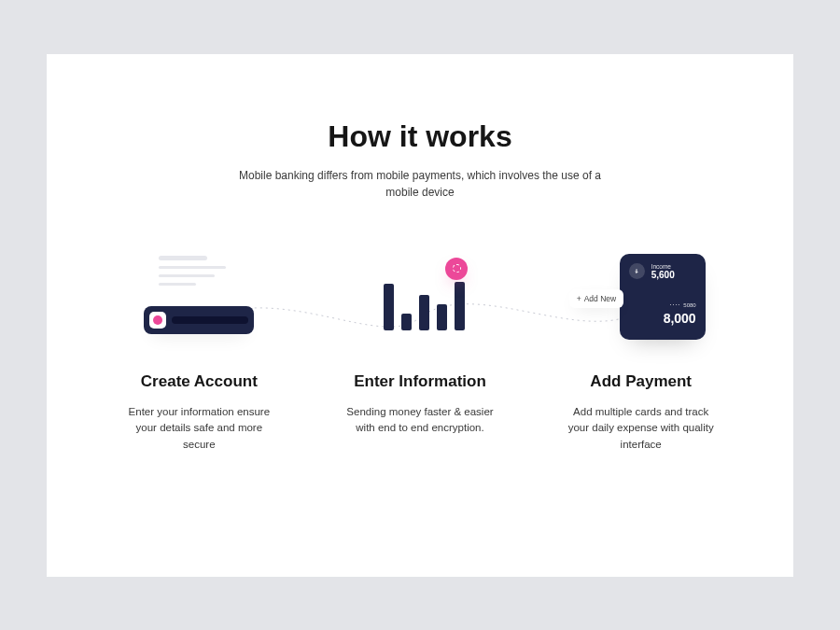  What do you see at coordinates (200, 351) in the screenshot?
I see `step-create-account: Create Account Enter your information en…` at bounding box center [200, 351].